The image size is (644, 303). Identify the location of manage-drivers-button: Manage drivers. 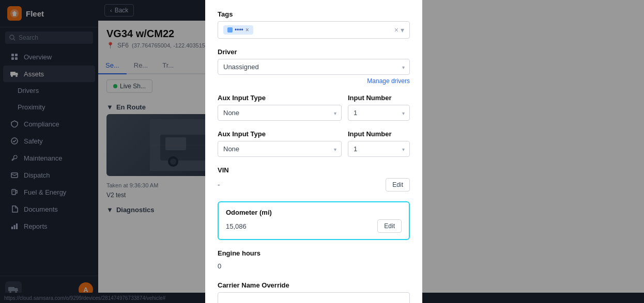
(389, 81).